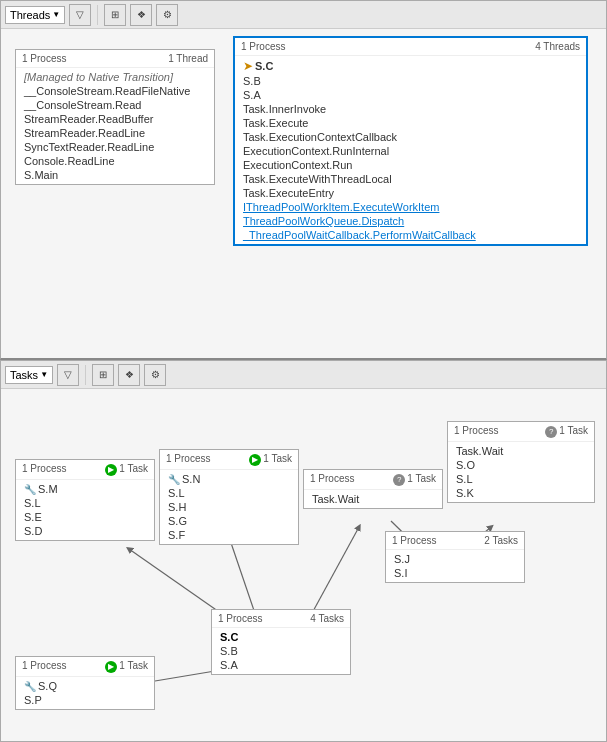  What do you see at coordinates (410, 66) in the screenshot?
I see `row-sc: ➤S.C` at bounding box center [410, 66].